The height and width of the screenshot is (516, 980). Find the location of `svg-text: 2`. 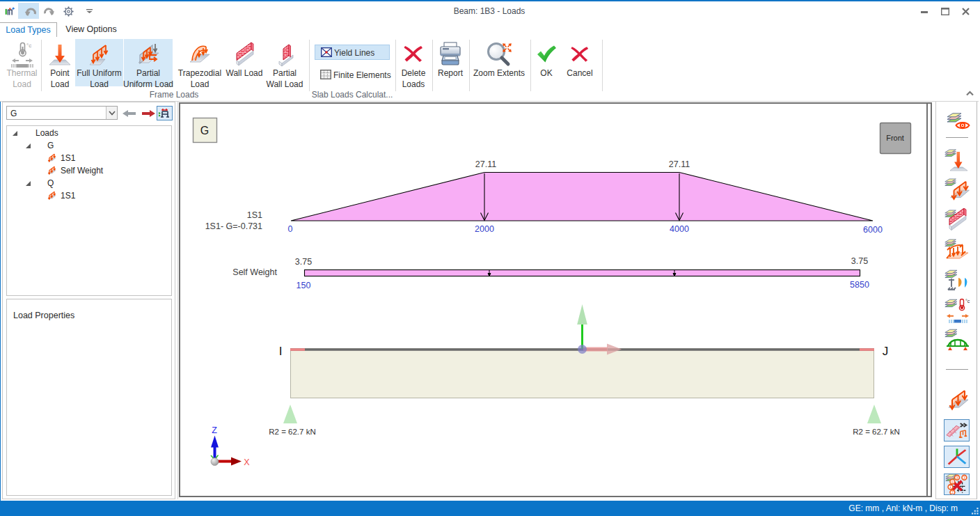

svg-text: 2 is located at coordinates (952, 492).